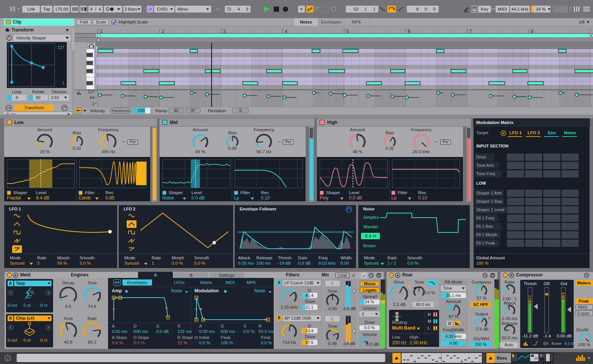 The width and height of the screenshot is (593, 364). I want to click on svg-text: 8, so click(532, 31).